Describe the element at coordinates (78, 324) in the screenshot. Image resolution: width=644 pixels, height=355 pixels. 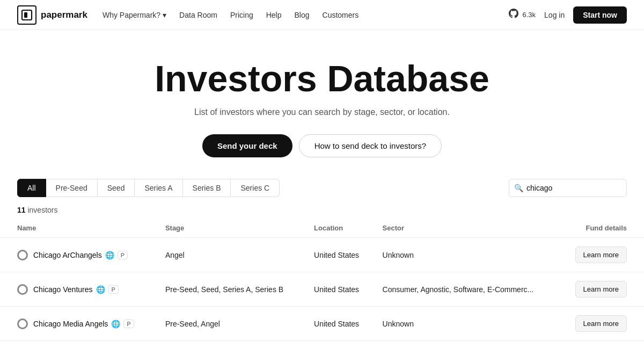
I see `row-name-cell: Chicago Media Angels 🌐 P` at that location.